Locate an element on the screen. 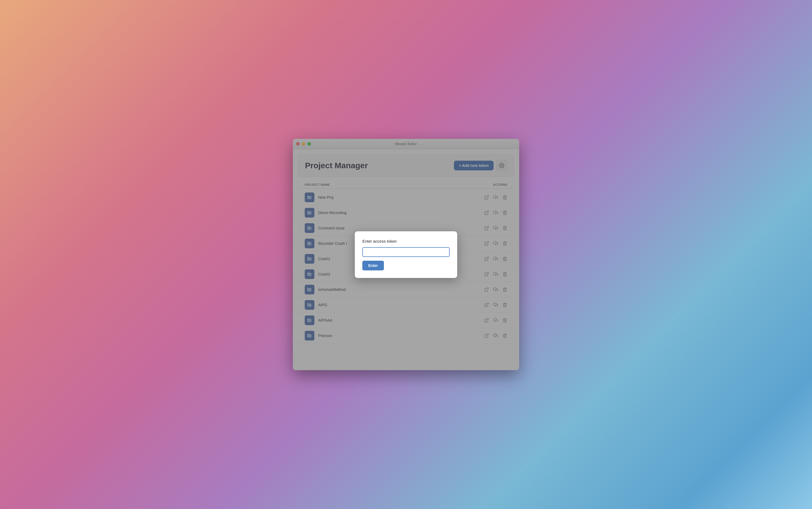 The height and width of the screenshot is (509, 812). main-window: BlinqIO Editor Project Manager + Add new… is located at coordinates (406, 254).